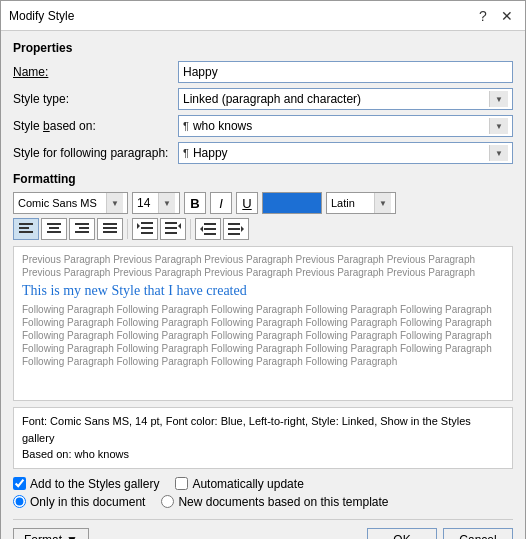  What do you see at coordinates (94, 484) in the screenshot?
I see `add-to-gallery-text: Add to the Styles gallery` at bounding box center [94, 484].